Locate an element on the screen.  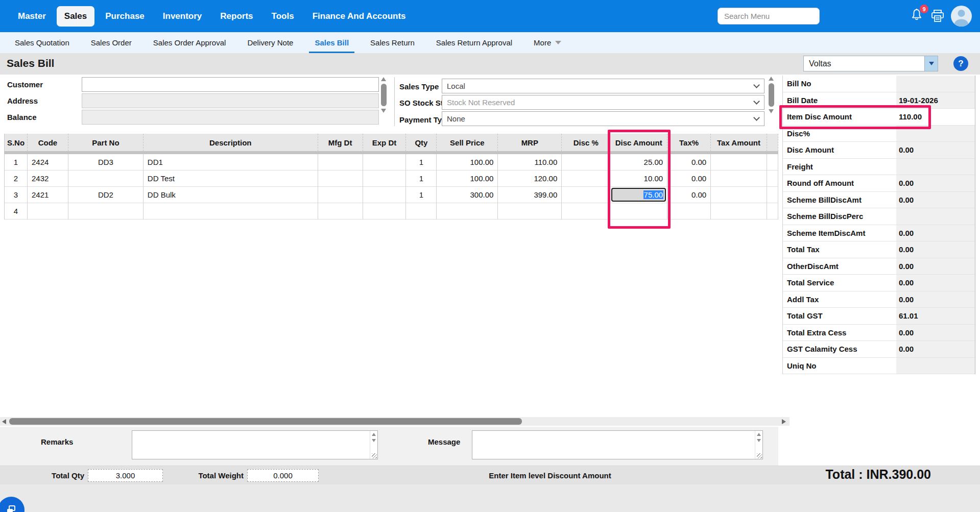
nav-item-tools: Tools is located at coordinates (283, 16).